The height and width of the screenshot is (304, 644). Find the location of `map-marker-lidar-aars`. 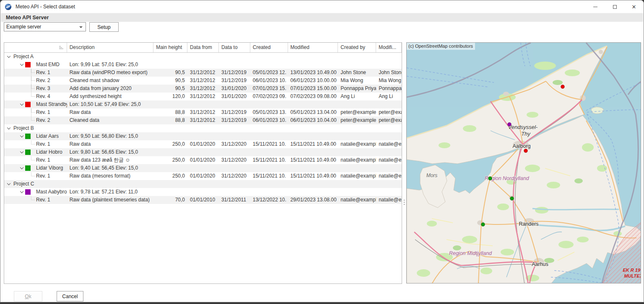

map-marker-lidar-aars is located at coordinates (491, 178).